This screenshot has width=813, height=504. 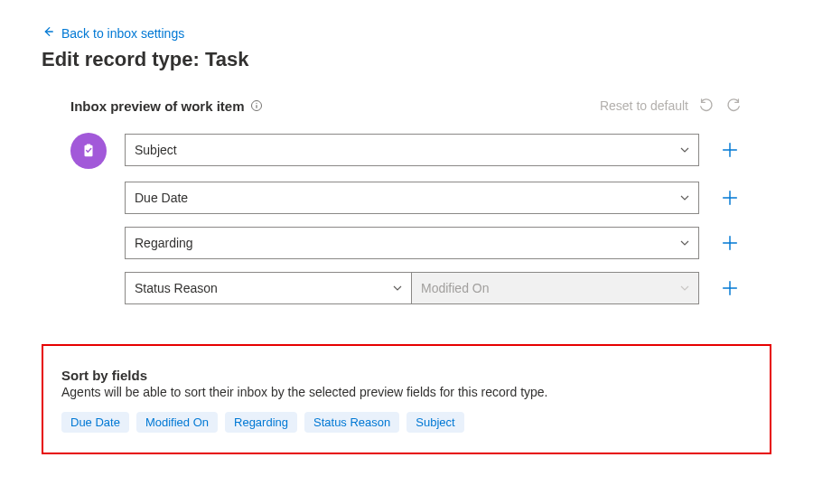 I want to click on back-to-inbox-settings-link: Back to inbox settings, so click(x=113, y=33).